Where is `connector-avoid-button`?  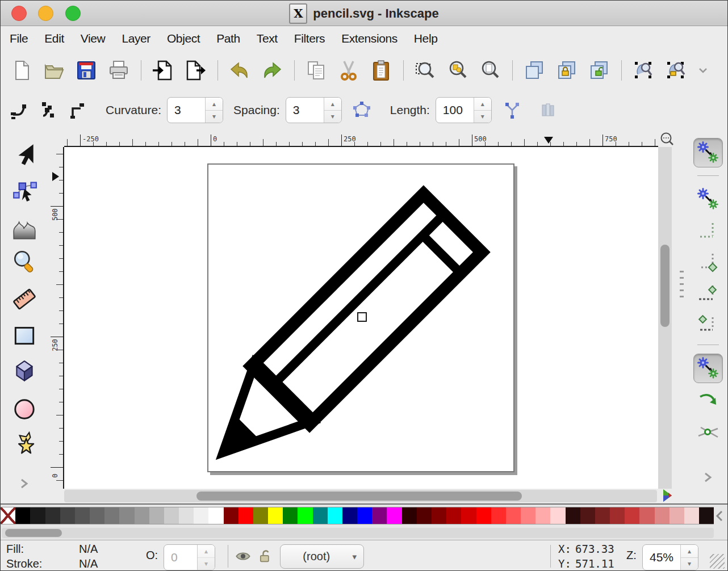 connector-avoid-button is located at coordinates (20, 110).